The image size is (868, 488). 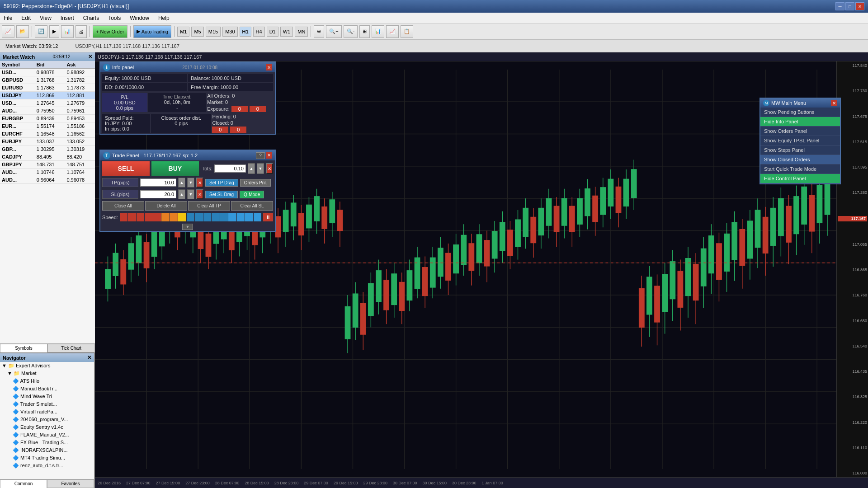 What do you see at coordinates (259, 32) in the screenshot?
I see `period-h4: H4` at bounding box center [259, 32].